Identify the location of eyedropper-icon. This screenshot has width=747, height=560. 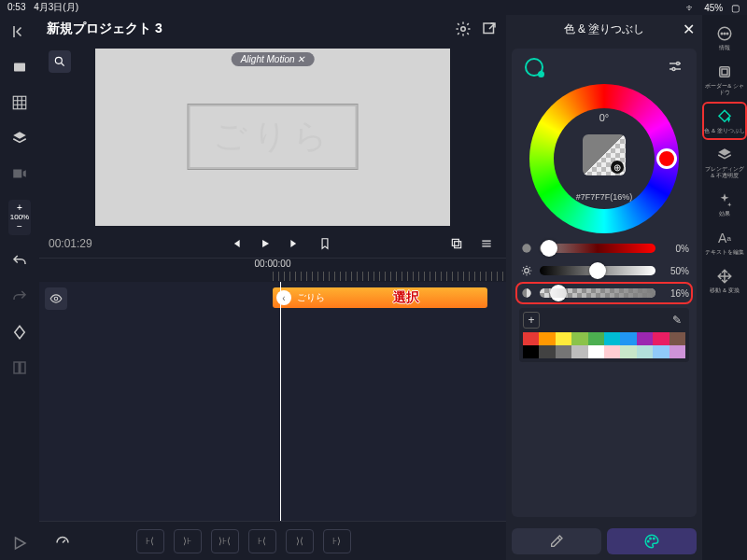
(557, 541).